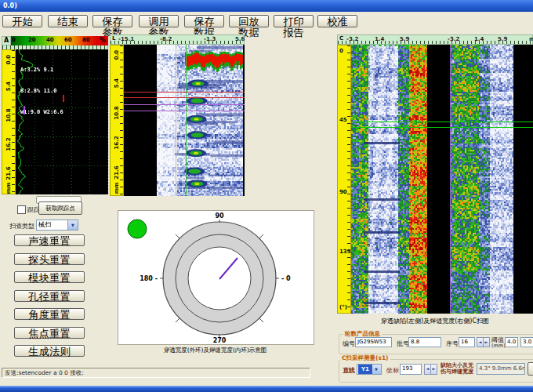  Describe the element at coordinates (22, 210) in the screenshot. I see `track-checkbox` at that location.